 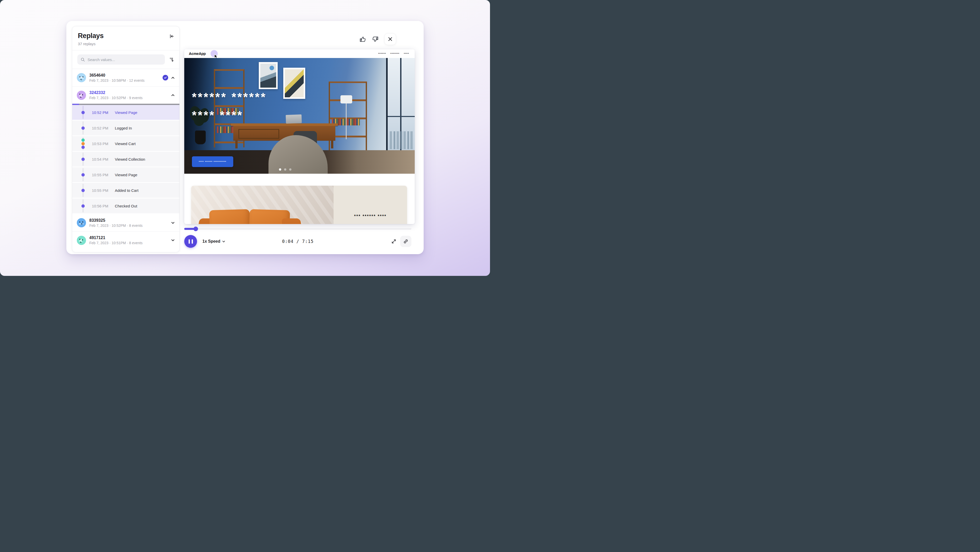 What do you see at coordinates (173, 78) in the screenshot?
I see `chevron-up-icon` at bounding box center [173, 78].